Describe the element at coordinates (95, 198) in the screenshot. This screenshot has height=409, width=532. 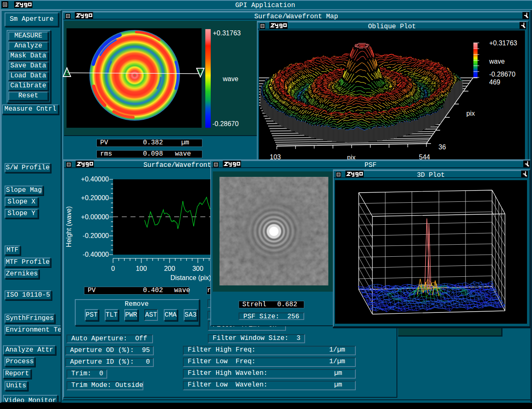
I see `svg-text: +0.20000` at that location.